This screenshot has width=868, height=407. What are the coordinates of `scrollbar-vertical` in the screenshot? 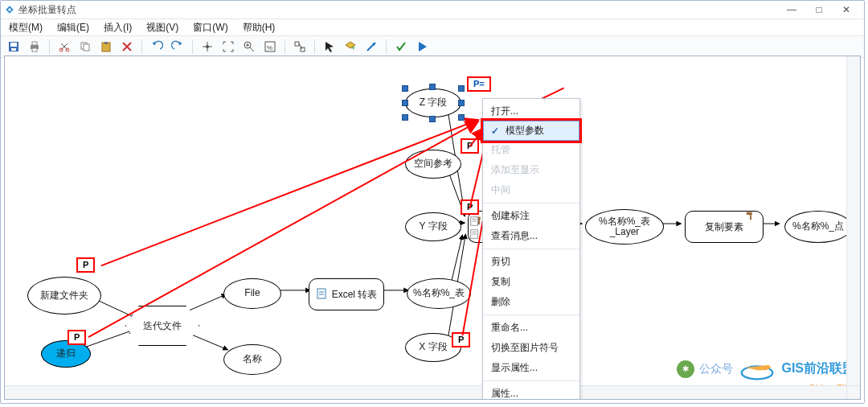 It's located at (854, 221).